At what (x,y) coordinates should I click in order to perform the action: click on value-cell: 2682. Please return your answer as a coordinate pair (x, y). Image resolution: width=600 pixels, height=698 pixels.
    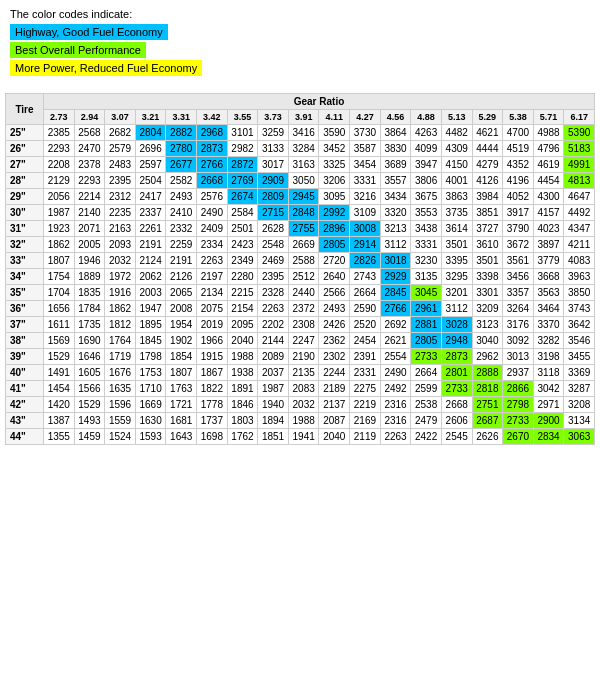
    Looking at the image, I should click on (120, 133).